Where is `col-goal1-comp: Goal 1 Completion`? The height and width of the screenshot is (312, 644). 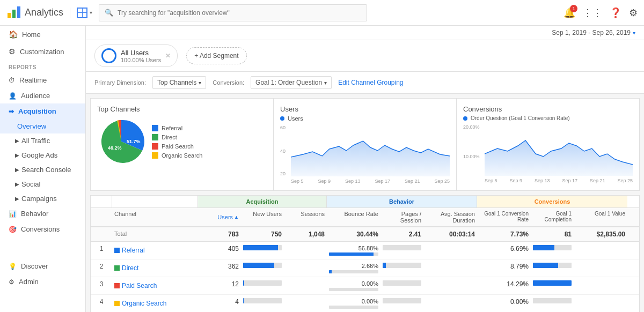
col-goal1-comp: Goal 1 Completion is located at coordinates (552, 217).